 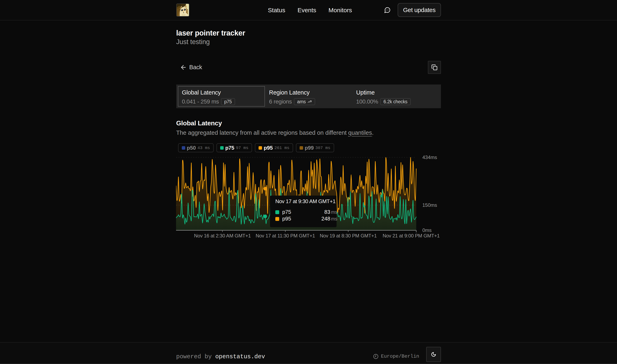 What do you see at coordinates (427, 230) in the screenshot?
I see `svg-text: 0ms` at bounding box center [427, 230].